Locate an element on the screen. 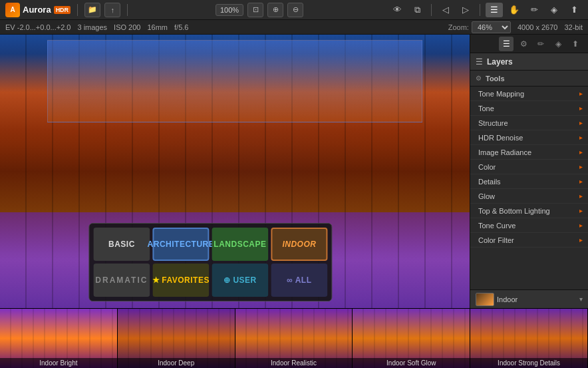  tool-item-tone-curve: Tone Curve ▸ is located at coordinates (529, 226).